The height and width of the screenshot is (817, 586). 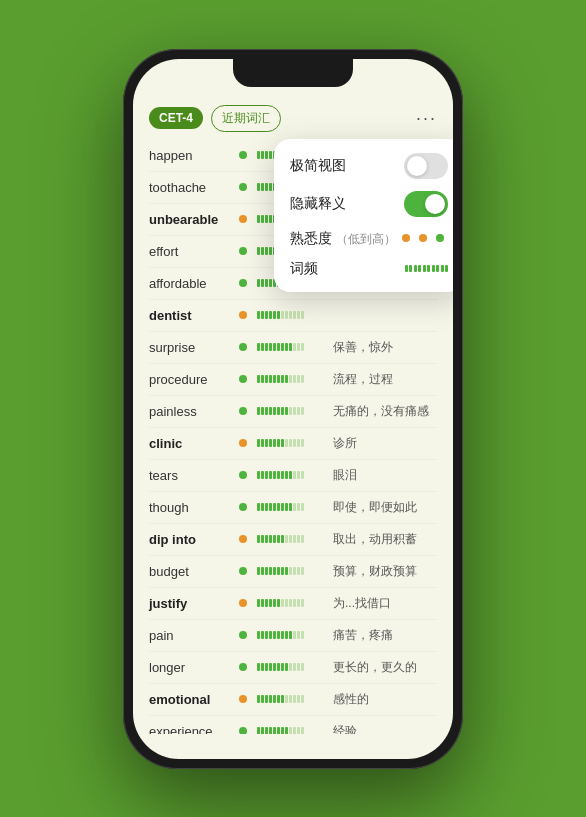 What do you see at coordinates (293, 444) in the screenshot?
I see `word-row: clinic诊所` at bounding box center [293, 444].